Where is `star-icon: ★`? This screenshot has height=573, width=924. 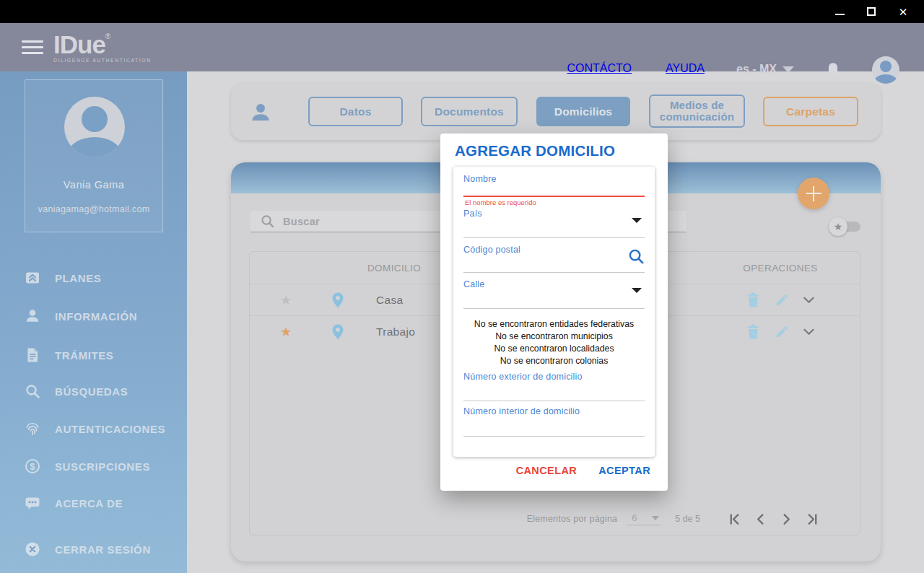
star-icon: ★ is located at coordinates (838, 227).